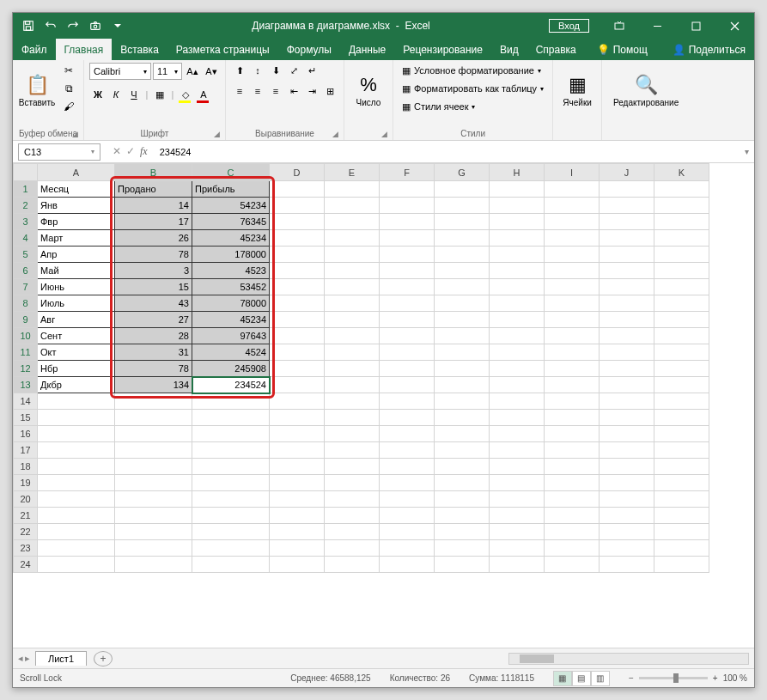  Describe the element at coordinates (462, 352) in the screenshot. I see `cell-G11` at that location.